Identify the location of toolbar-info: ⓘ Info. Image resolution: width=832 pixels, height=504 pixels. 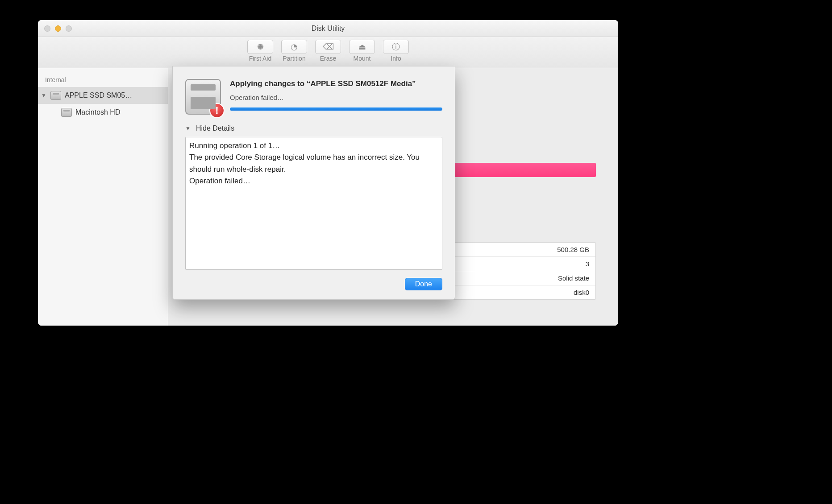
(396, 51).